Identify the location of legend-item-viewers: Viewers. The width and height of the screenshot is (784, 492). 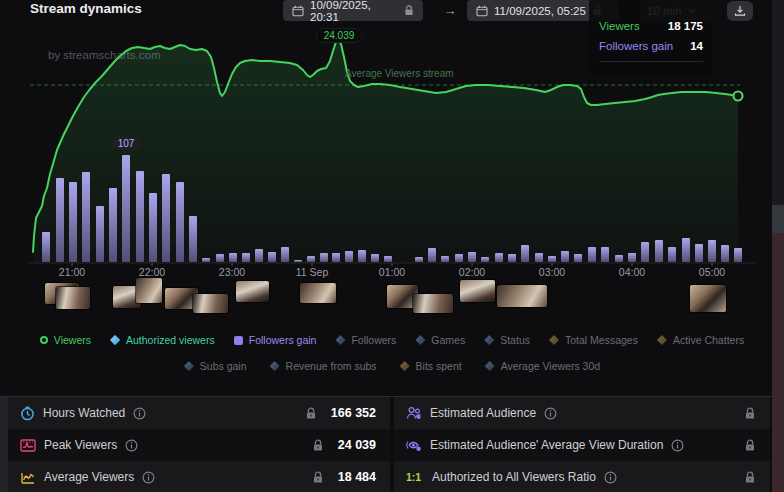
(66, 340).